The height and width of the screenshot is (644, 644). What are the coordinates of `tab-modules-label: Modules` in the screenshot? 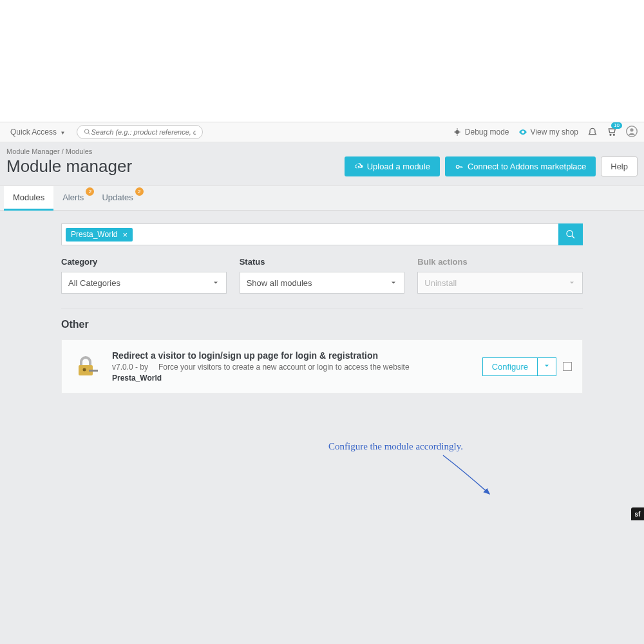 It's located at (28, 197).